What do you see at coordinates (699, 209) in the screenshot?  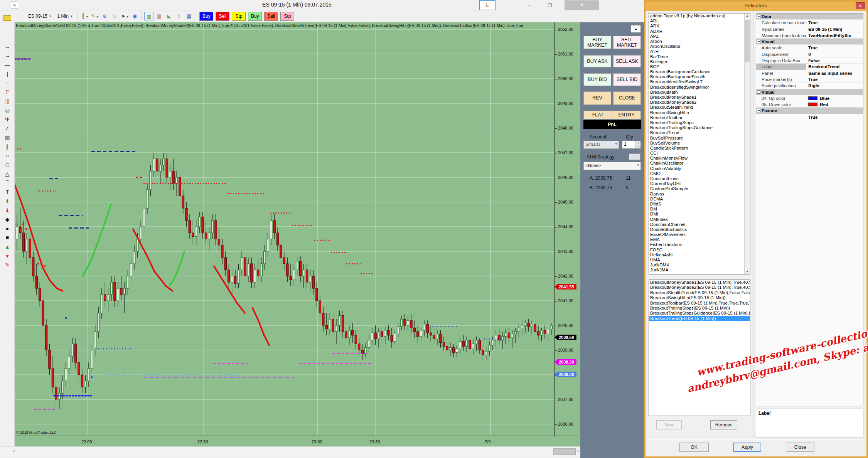 I see `indicator-list-item: DM` at bounding box center [699, 209].